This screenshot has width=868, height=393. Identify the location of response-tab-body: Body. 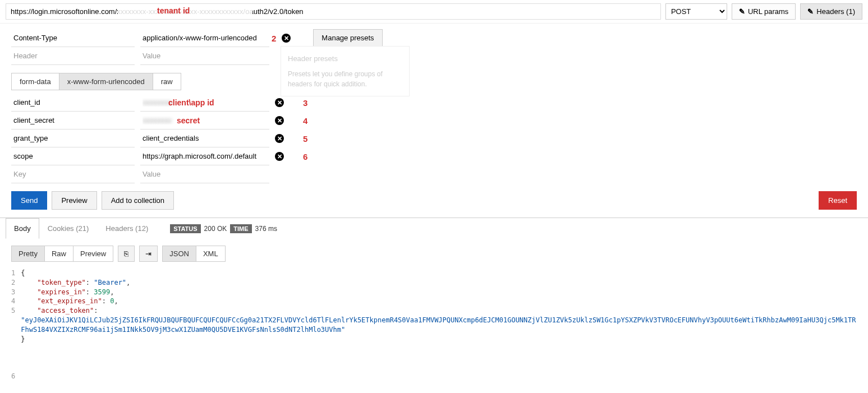
(22, 229).